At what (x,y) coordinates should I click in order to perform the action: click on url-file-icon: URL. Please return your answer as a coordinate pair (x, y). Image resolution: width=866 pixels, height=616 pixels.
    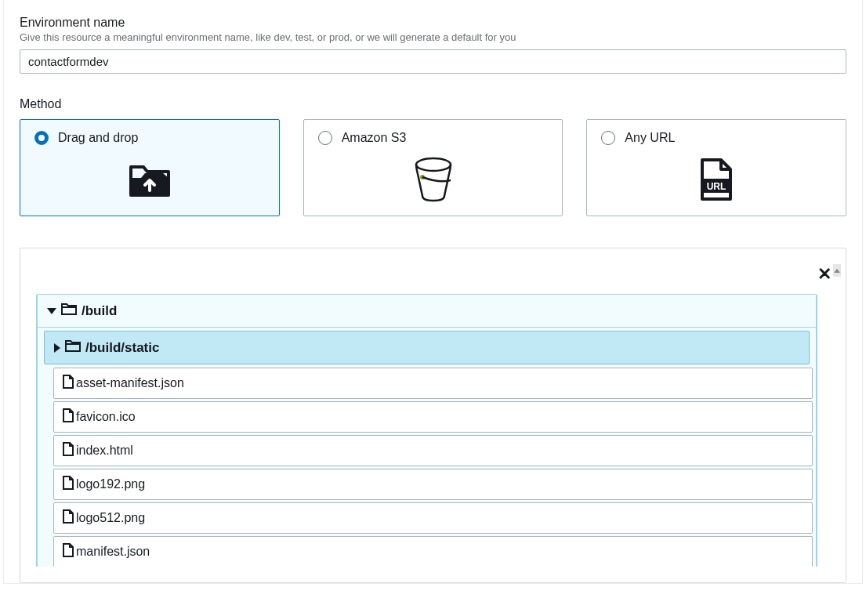
    Looking at the image, I should click on (716, 179).